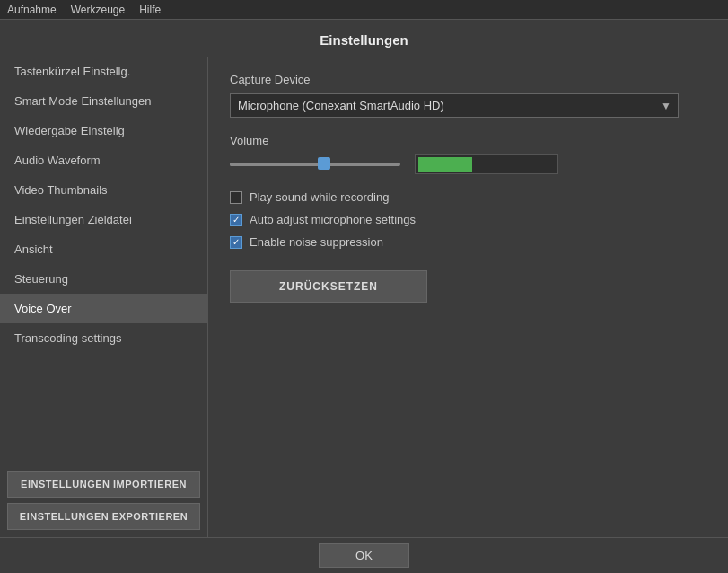 This screenshot has width=728, height=573. What do you see at coordinates (364, 38) in the screenshot?
I see `dialog-title: Einstellungen` at bounding box center [364, 38].